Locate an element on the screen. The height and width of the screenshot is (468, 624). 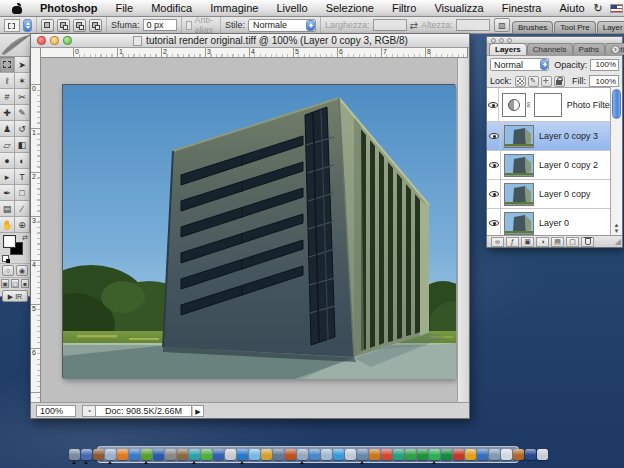
blend-mode-dropdown: Normal is located at coordinates (520, 64).